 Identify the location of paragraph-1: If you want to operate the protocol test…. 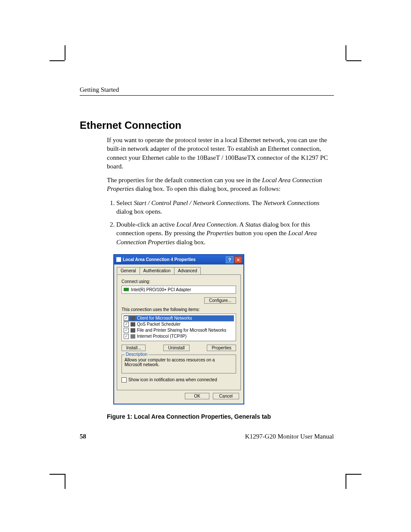
(221, 153).